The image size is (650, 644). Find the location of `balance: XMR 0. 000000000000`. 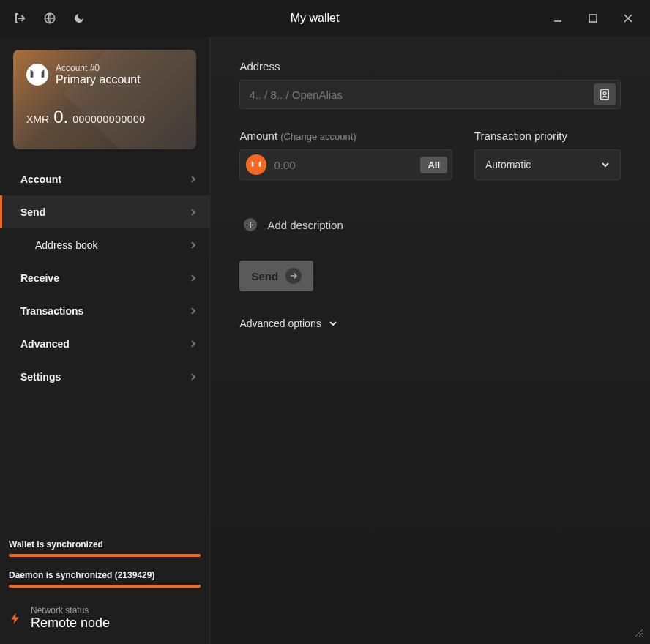

balance: XMR 0. 000000000000 is located at coordinates (105, 117).